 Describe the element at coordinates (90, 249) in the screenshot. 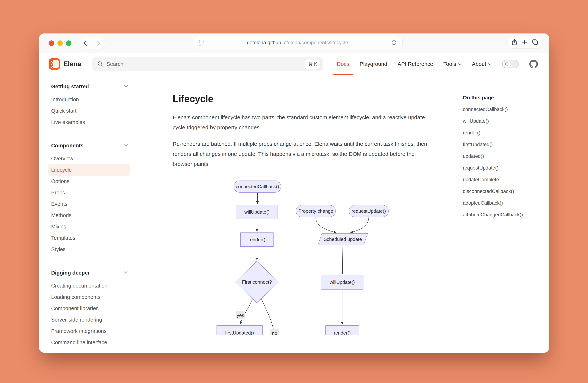

I see `sidebar-item-styles: Styles` at that location.